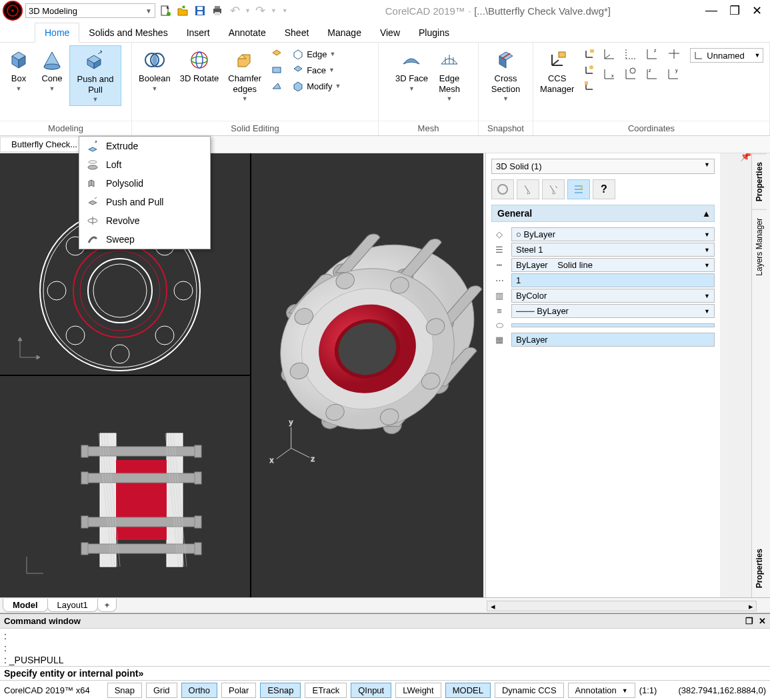 This screenshot has width=770, height=700. Describe the element at coordinates (183, 11) in the screenshot. I see `open-icon` at that location.